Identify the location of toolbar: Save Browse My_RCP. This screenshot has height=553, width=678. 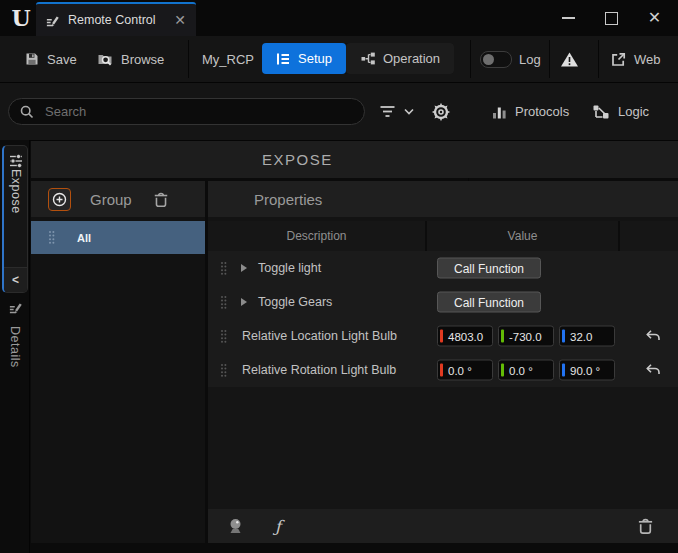
(339, 60).